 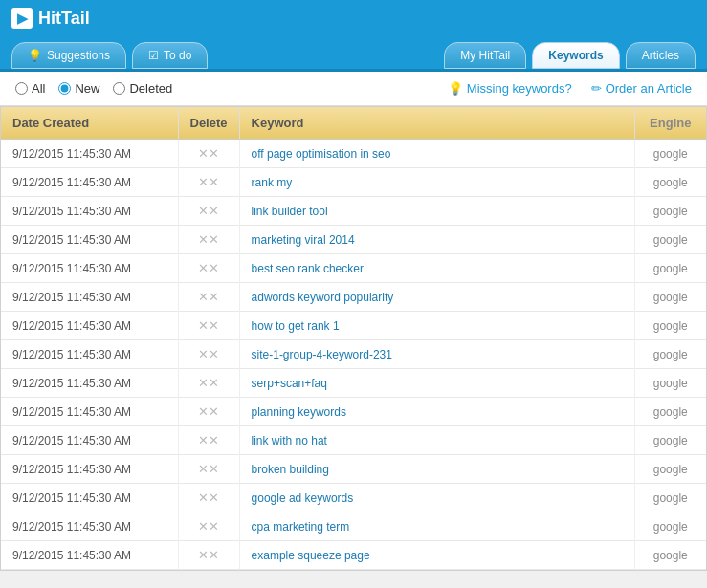 What do you see at coordinates (485, 55) in the screenshot?
I see `nav-myhittail-button: My HitTail` at bounding box center [485, 55].